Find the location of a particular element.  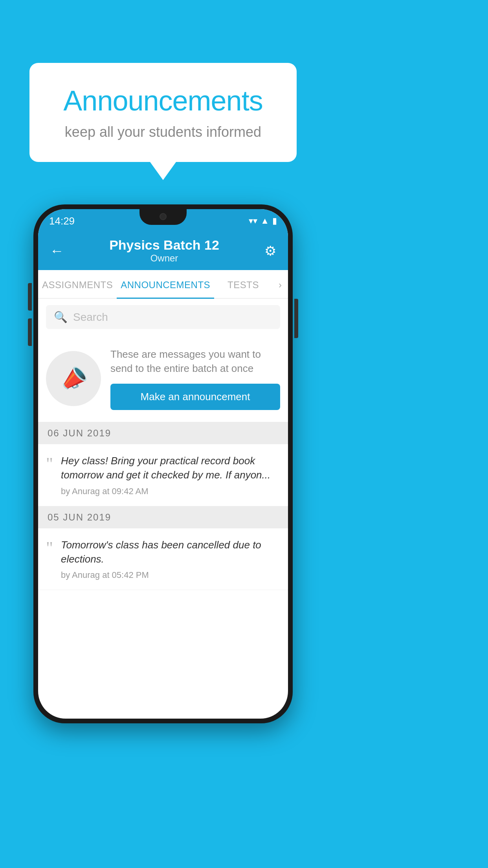

volume-down-button is located at coordinates (30, 332).